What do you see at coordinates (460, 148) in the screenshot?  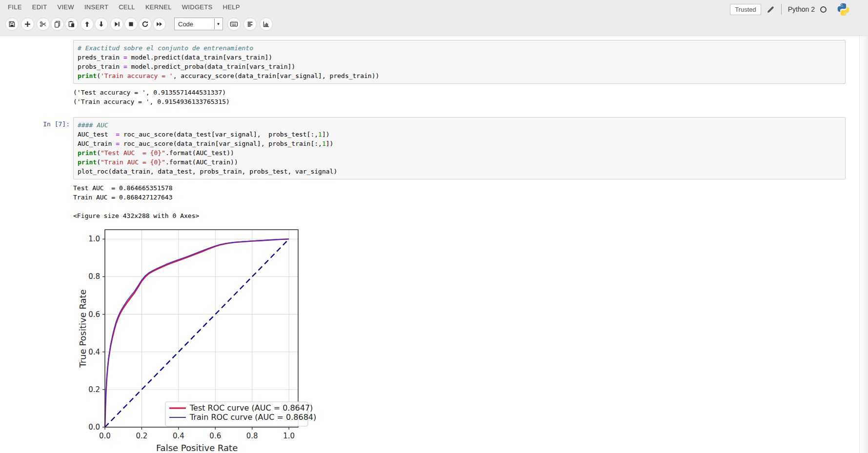 I see `code-text: #### AUC AUC_test = roc_auc_score(data_t…` at bounding box center [460, 148].